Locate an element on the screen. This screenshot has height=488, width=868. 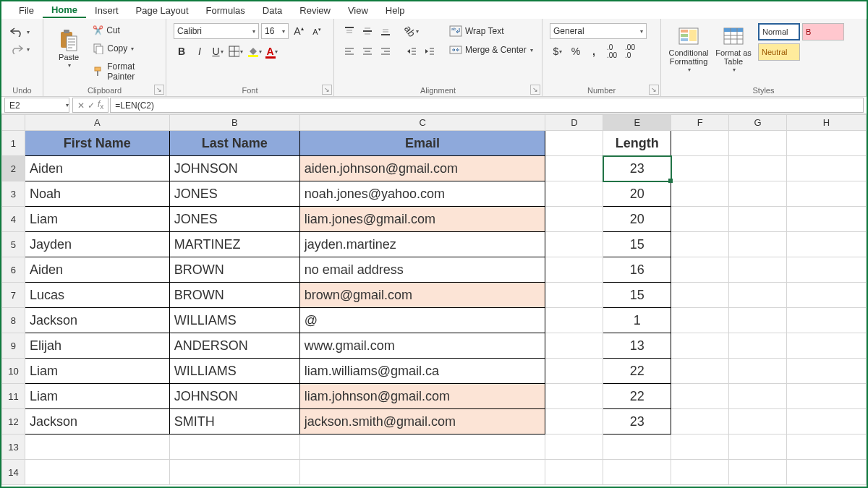
cell-F12 is located at coordinates (700, 422).